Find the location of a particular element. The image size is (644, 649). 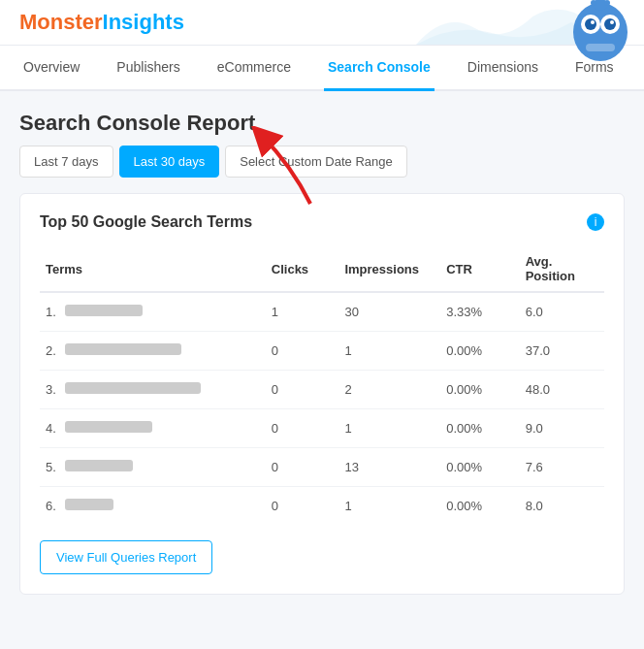

last-7-days-button: Last 7 days is located at coordinates (66, 161).